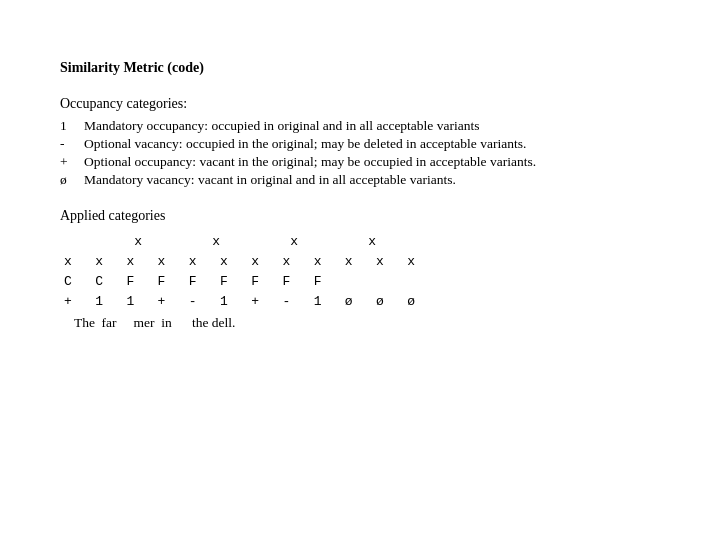 Image resolution: width=720 pixels, height=540 pixels. What do you see at coordinates (360, 144) in the screenshot?
I see `category-item: -Optional vacancy: occupied in the origi…` at bounding box center [360, 144].